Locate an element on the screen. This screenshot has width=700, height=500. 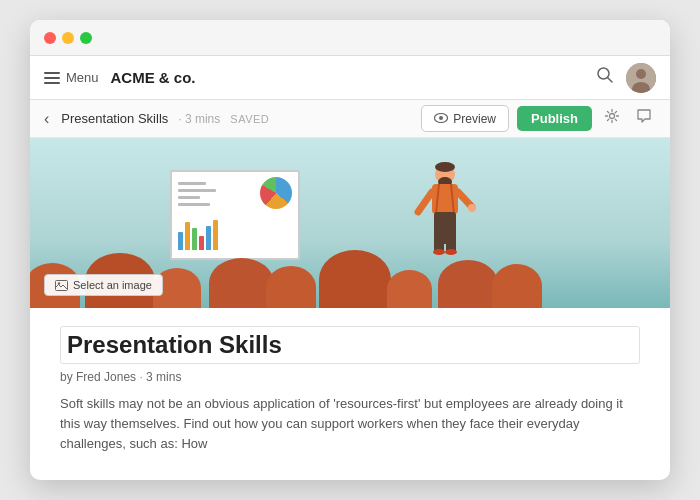
sub-toolbar: ‹ Presentation Skills · 3 mins SAVED Pre… is located at coordinates (350, 119).